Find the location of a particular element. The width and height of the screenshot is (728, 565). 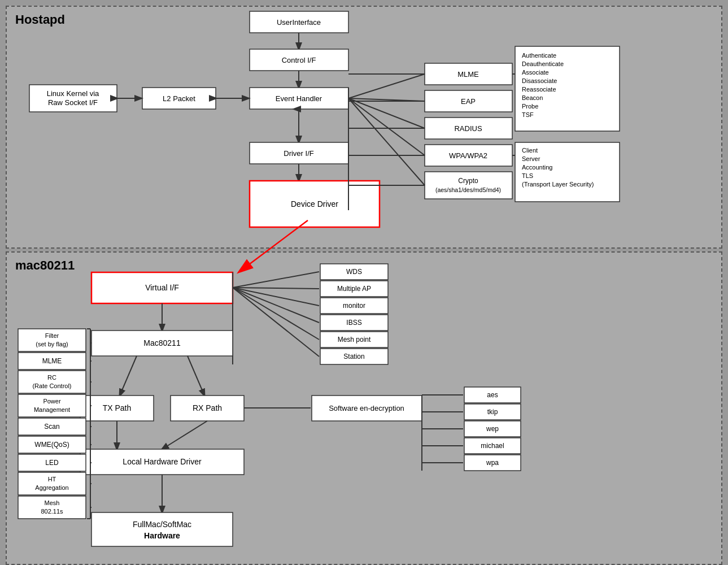

svg-text: Device Driver is located at coordinates (315, 204).